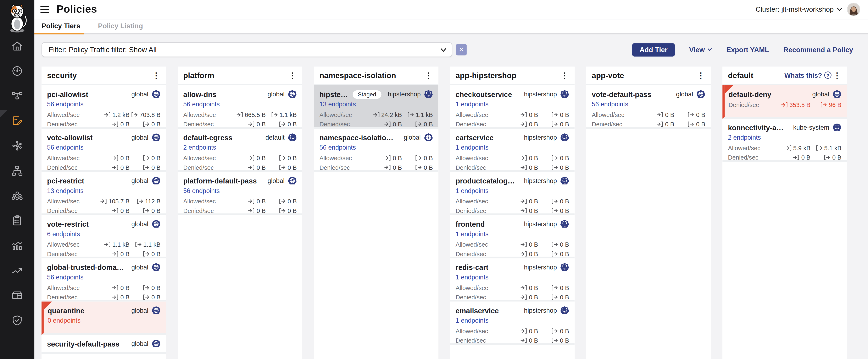 This screenshot has width=868, height=359. Describe the element at coordinates (104, 319) in the screenshot. I see `policy-card: quarantineglobal0 endpoints` at that location.